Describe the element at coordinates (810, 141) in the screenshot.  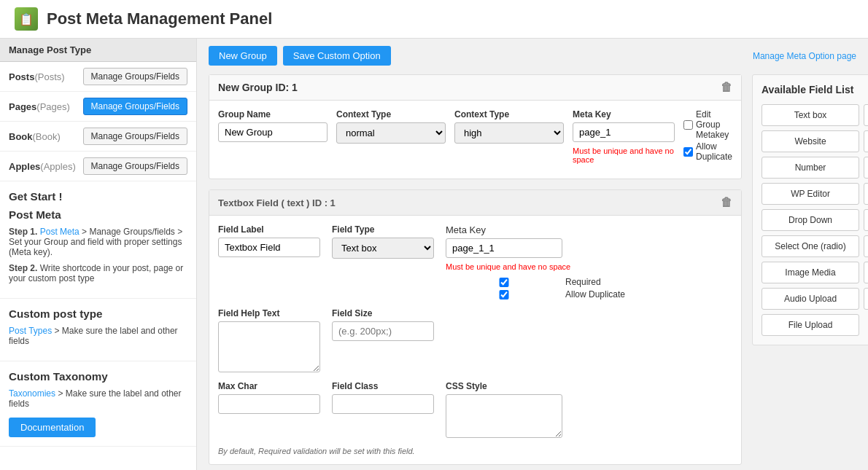
I see `field-btn-website: Website` at that location.